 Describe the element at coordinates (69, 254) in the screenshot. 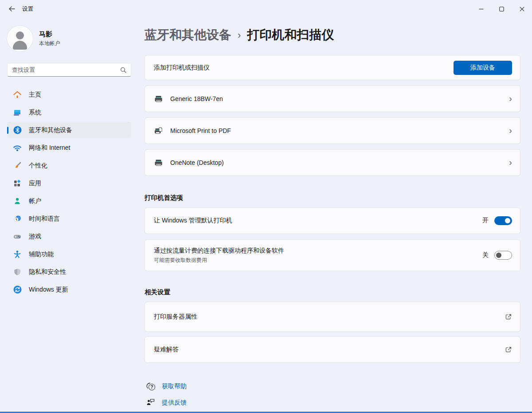

I see `sidebar-item-accessibility: 辅助功能` at that location.